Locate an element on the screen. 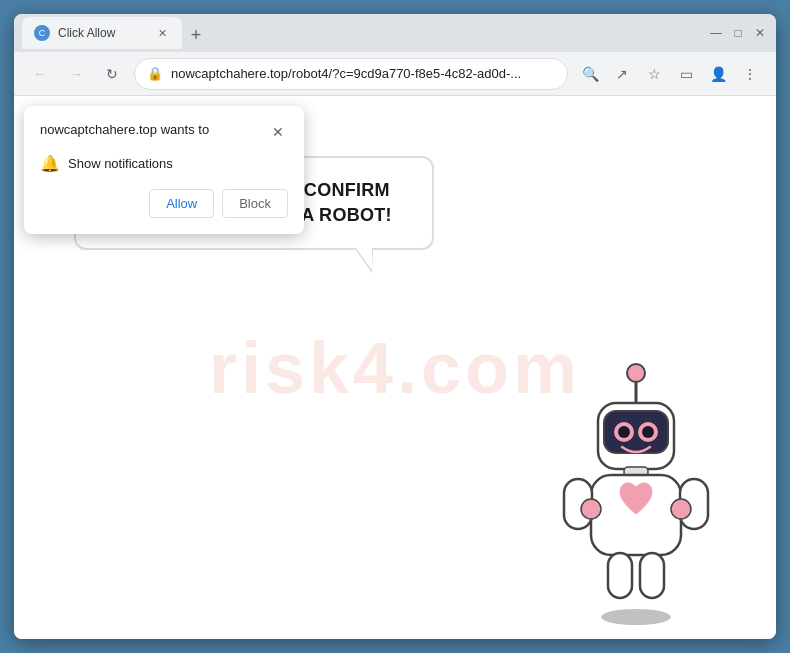 This screenshot has height=653, width=790. address-bar: ← → ↻ 🔒 nowcaptchahere.top/robot4/?c=9cd… is located at coordinates (395, 74).